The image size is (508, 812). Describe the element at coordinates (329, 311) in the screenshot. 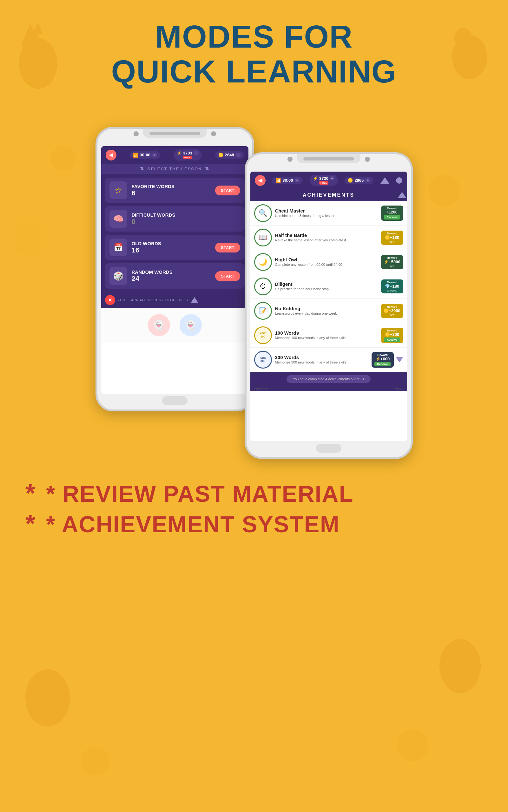

I see `achievement-no-kidding: 📝 No Kidding Learn words every day durin…` at that location.